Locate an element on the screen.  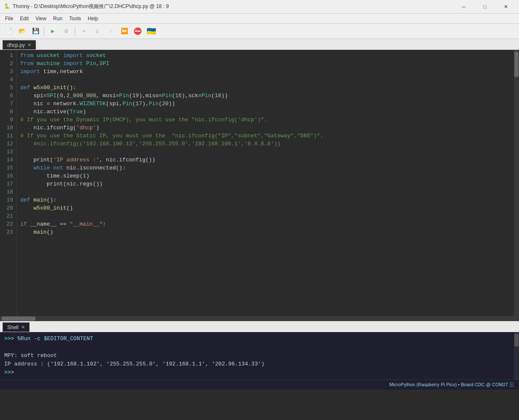
shell-line-1: >>> %Run -c $EDITOR_CONTENT is located at coordinates (259, 339).